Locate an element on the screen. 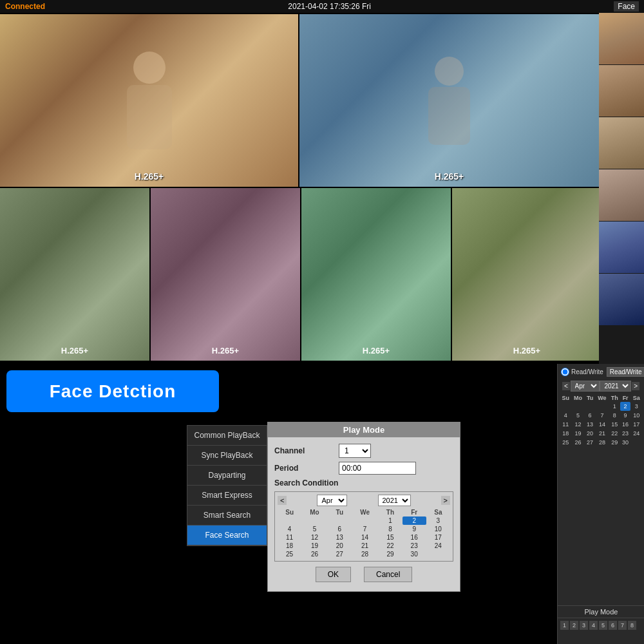 Image resolution: width=644 pixels, height=644 pixels. pm-btn-7: 7 is located at coordinates (622, 625).